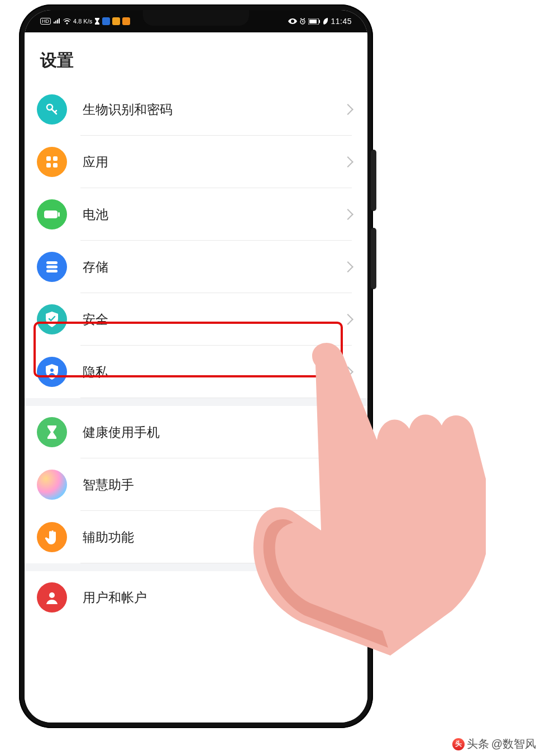 The height and width of the screenshot is (756, 545). I want to click on leaf-icon, so click(326, 21).